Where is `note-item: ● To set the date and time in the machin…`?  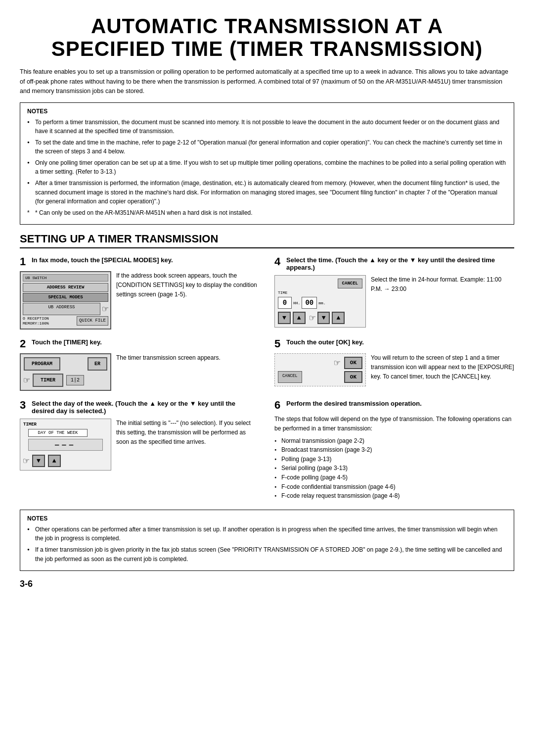
note-item: ● To set the date and time in the machin… is located at coordinates (267, 147).